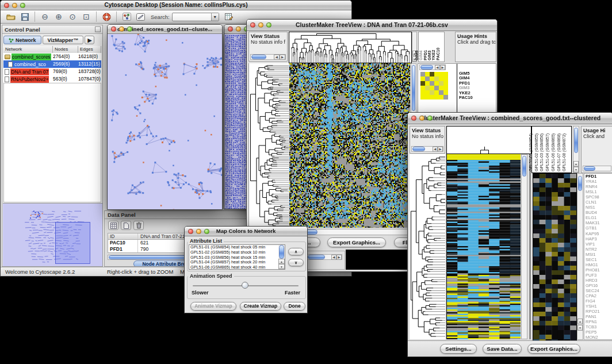 This screenshot has height=364, width=612. What do you see at coordinates (442, 47) in the screenshot?
I see `column-label: PAC10` at bounding box center [442, 47].